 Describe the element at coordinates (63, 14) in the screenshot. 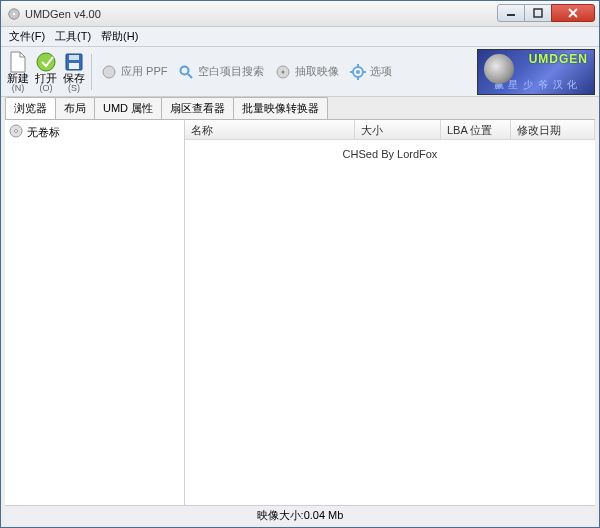

I see `window-title: UMDGen v4.00` at that location.